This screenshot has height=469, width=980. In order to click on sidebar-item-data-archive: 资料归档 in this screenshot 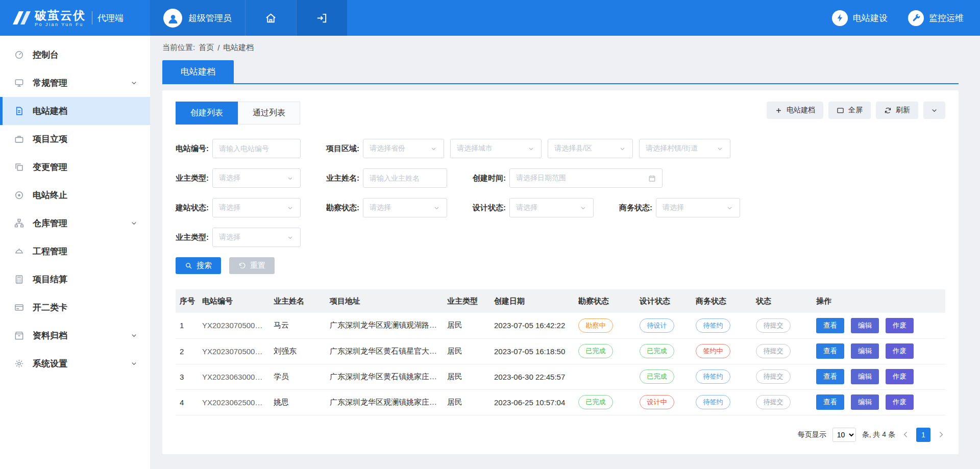, I will do `click(75, 336)`.